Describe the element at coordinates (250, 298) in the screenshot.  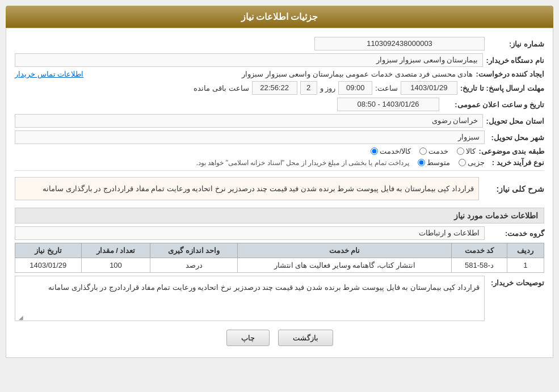
I see `buyer-desc-value: قرارداد کپی بیمارستان به فایل پیوست شرط …` at that location.